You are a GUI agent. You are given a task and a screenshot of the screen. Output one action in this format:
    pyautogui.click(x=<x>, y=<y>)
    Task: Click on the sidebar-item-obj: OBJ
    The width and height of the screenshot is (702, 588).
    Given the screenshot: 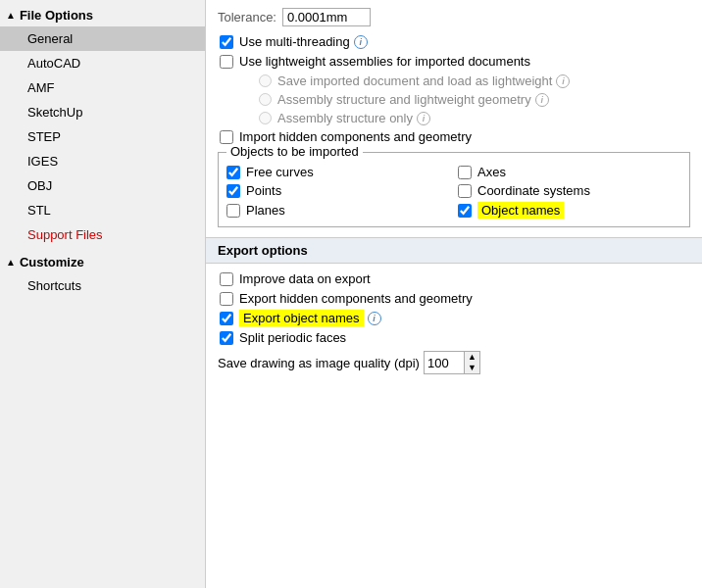 What is the action you would take?
    pyautogui.click(x=102, y=186)
    